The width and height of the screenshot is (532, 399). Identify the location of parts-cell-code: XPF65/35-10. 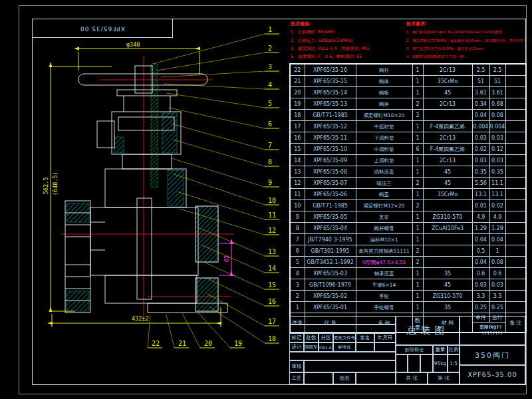
(330, 149).